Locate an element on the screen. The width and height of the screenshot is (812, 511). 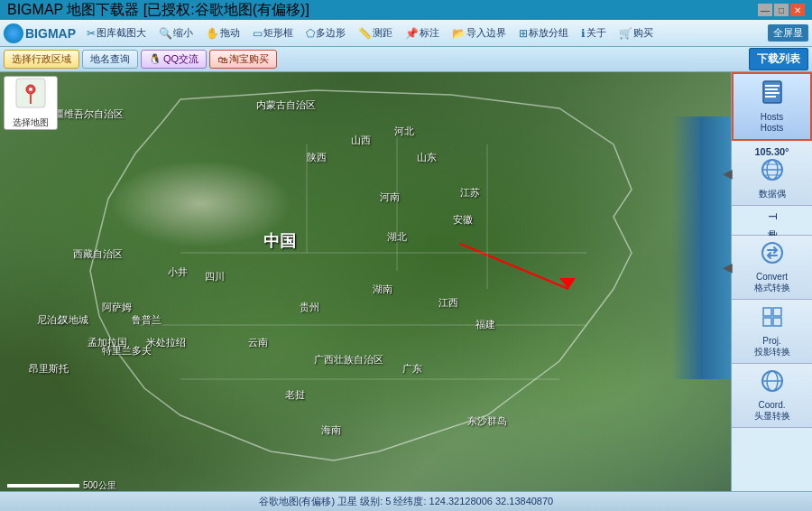
taobao-label: 淘宝购买 is located at coordinates (249, 60).